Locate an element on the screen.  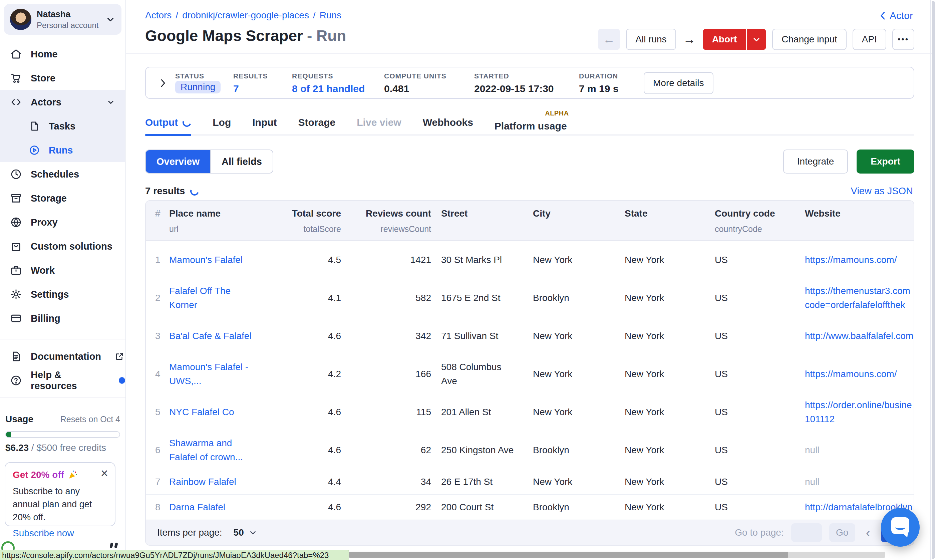
place-link: Rainbow Falafel is located at coordinates (203, 482).